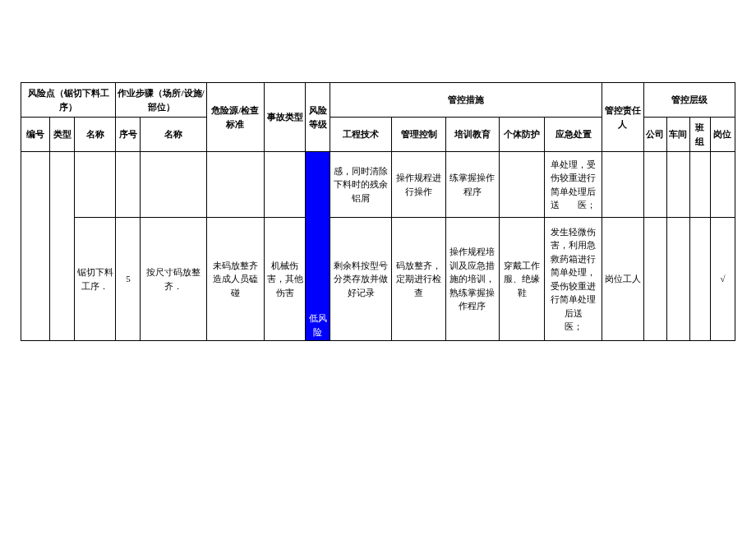 This screenshot has width=756, height=535. Describe the element at coordinates (655, 135) in the screenshot. I see `header-company: 公司` at that location.